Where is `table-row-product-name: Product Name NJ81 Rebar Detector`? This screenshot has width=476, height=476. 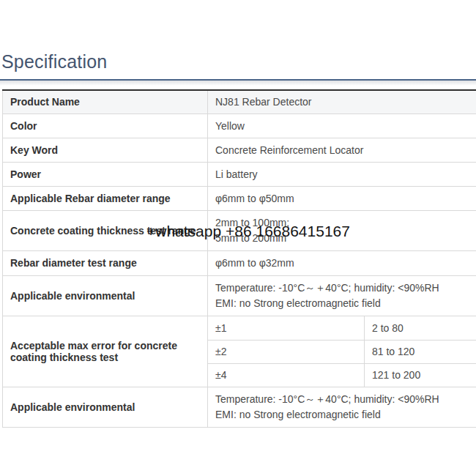 table-row-product-name: Product Name NJ81 Rebar Detector is located at coordinates (239, 102).